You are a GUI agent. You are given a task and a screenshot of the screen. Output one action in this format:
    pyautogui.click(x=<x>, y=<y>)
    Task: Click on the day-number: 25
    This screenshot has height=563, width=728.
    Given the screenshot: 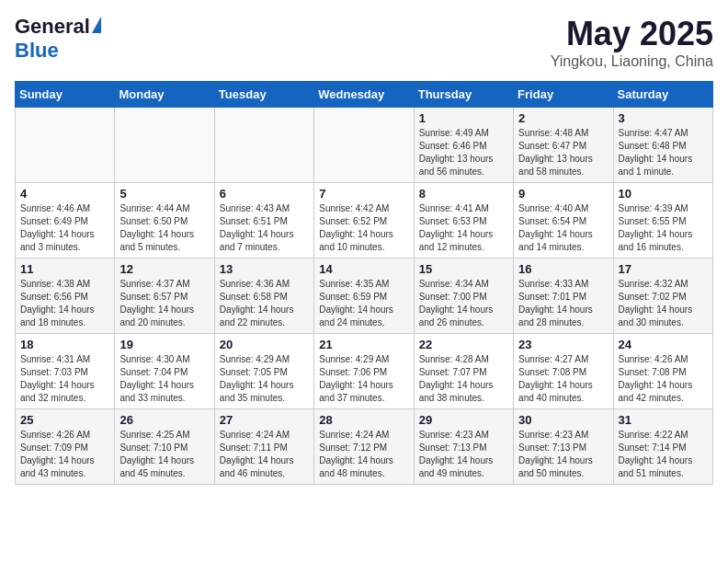 What is the action you would take?
    pyautogui.click(x=64, y=419)
    